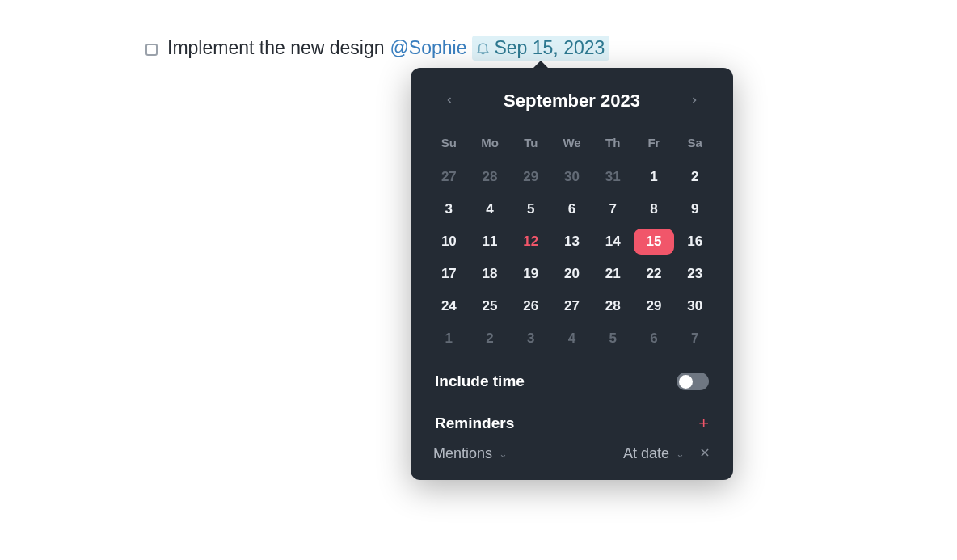  What do you see at coordinates (572, 101) in the screenshot?
I see `calendar-title: September 2023` at bounding box center [572, 101].